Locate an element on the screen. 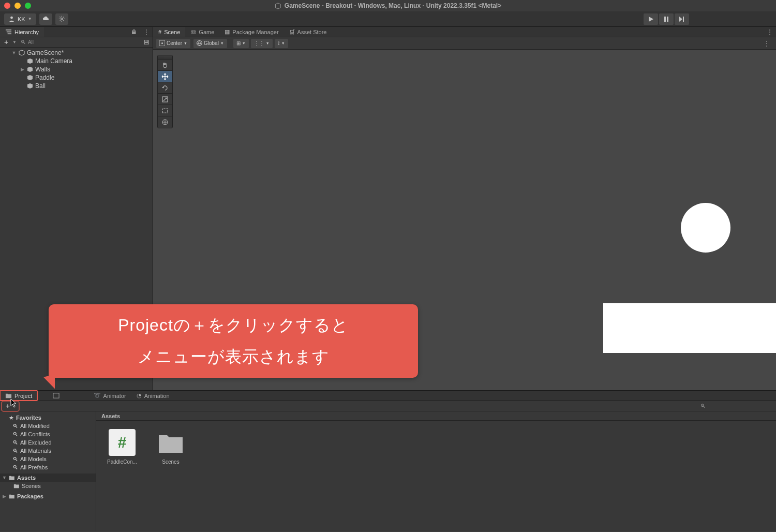 Image resolution: width=776 pixels, height=532 pixels. console-icon is located at coordinates (56, 395).